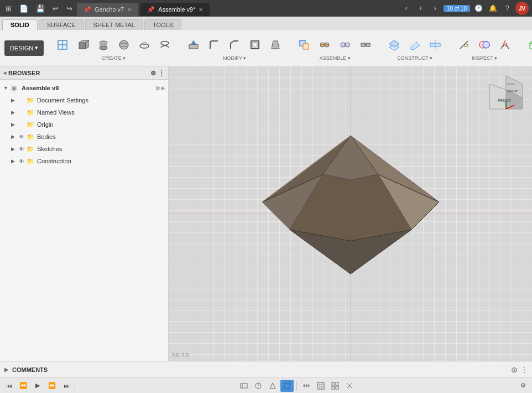 Image resolution: width=532 pixels, height=393 pixels. Describe the element at coordinates (84, 88) in the screenshot. I see `browser-root: ▼ ▣ Assemble v9 ⚙ ⊕` at that location.